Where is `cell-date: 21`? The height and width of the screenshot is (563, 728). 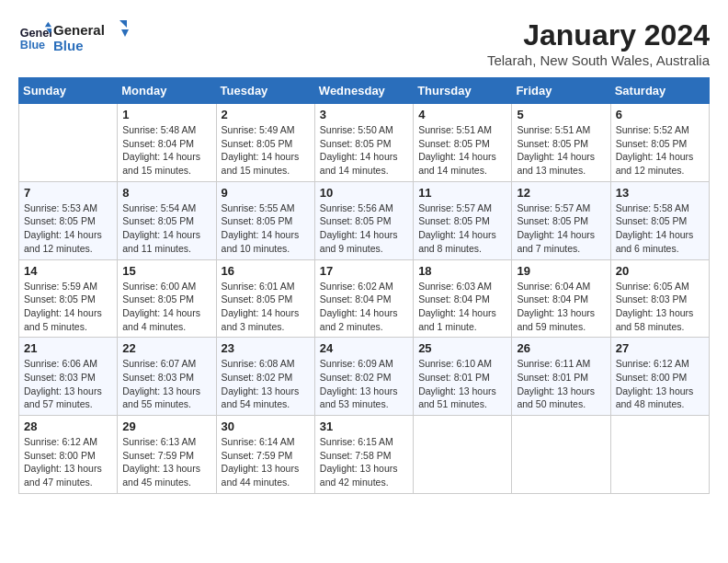
cell-date: 21 is located at coordinates (68, 348).